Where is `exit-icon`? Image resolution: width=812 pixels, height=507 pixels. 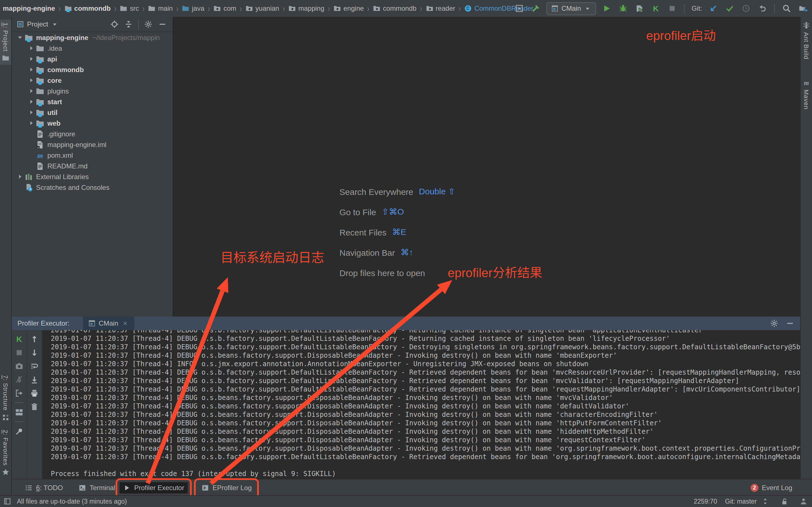 exit-icon is located at coordinates (19, 393).